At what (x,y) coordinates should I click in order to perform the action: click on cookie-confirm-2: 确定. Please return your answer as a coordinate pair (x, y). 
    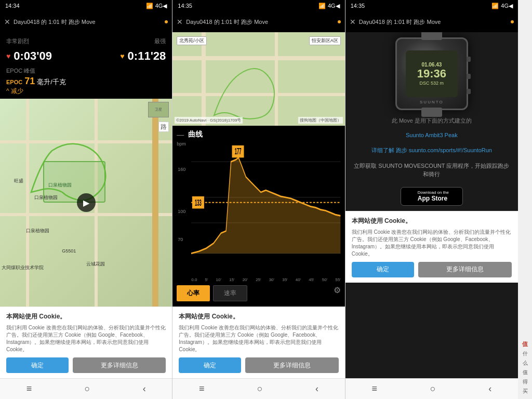
    Looking at the image, I should click on (210, 365).